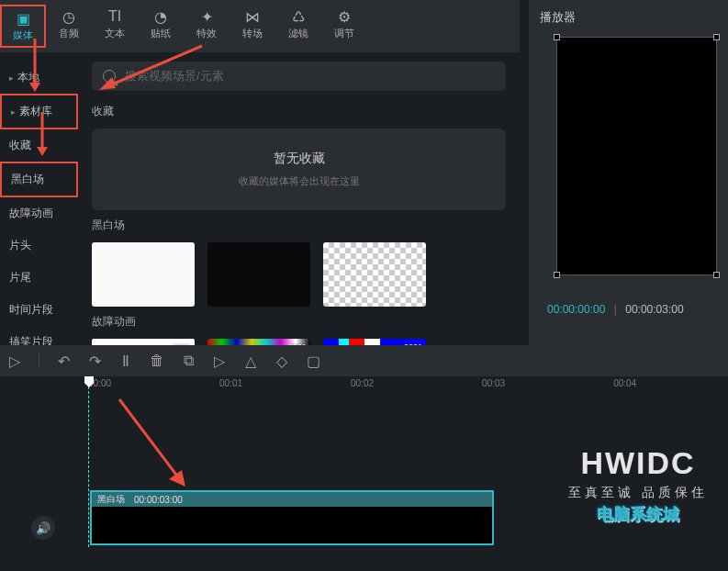 The width and height of the screenshot is (728, 571). Describe the element at coordinates (207, 17) in the screenshot. I see `effect-icon: ✦` at that location.